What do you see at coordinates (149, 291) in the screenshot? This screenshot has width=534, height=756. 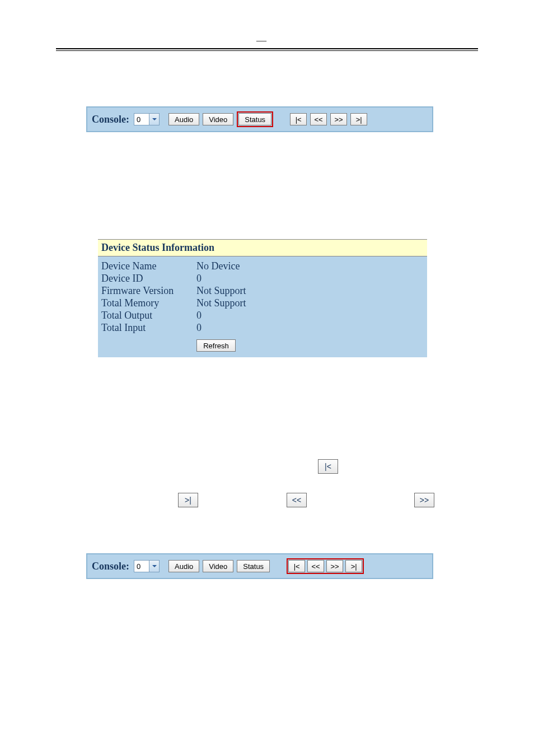 I see `status-key: Firmware Version` at bounding box center [149, 291].